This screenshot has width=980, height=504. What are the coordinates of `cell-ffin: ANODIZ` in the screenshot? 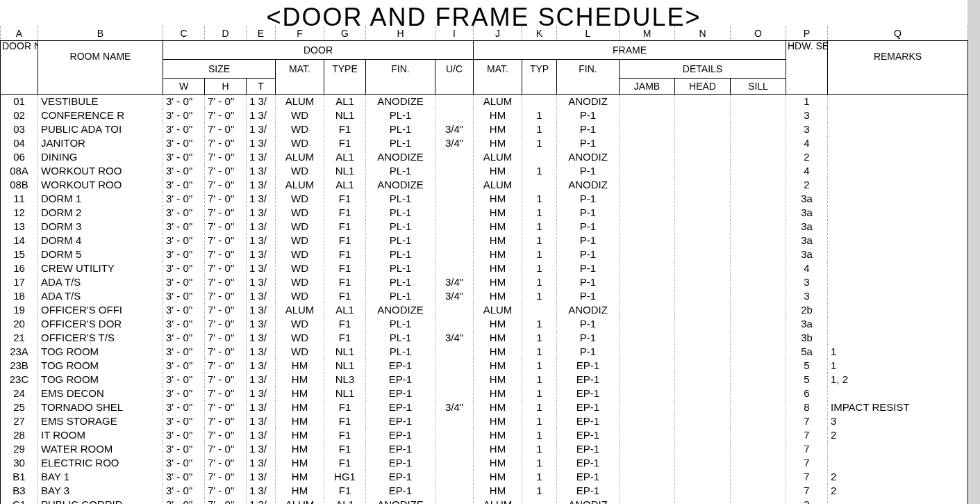 It's located at (588, 157).